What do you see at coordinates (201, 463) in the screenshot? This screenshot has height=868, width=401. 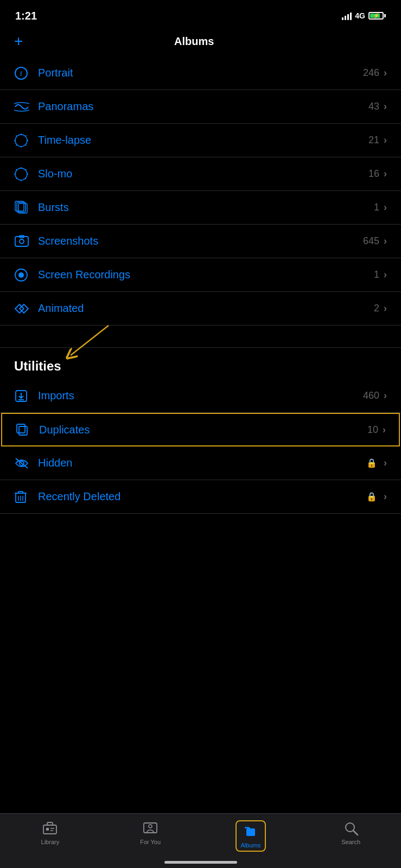 I see `list-item-hidden: Hidden 🔒 ›` at bounding box center [201, 463].